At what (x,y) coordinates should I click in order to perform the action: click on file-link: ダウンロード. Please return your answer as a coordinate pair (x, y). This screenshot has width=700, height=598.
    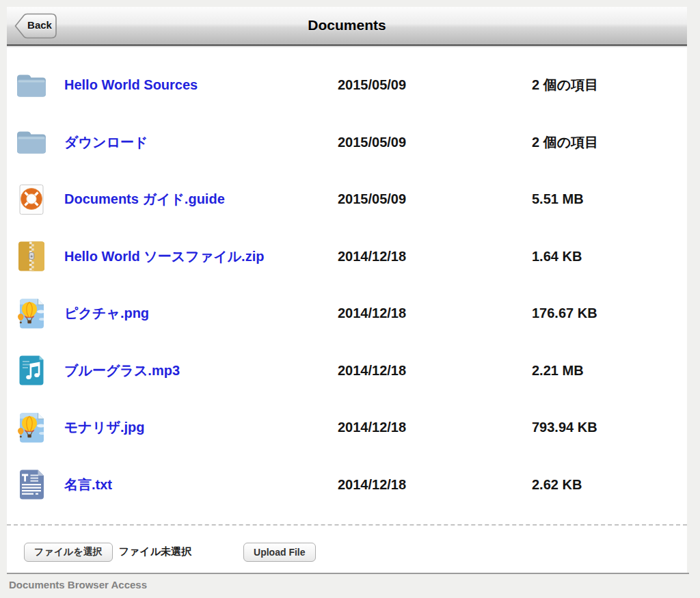
    Looking at the image, I should click on (106, 142).